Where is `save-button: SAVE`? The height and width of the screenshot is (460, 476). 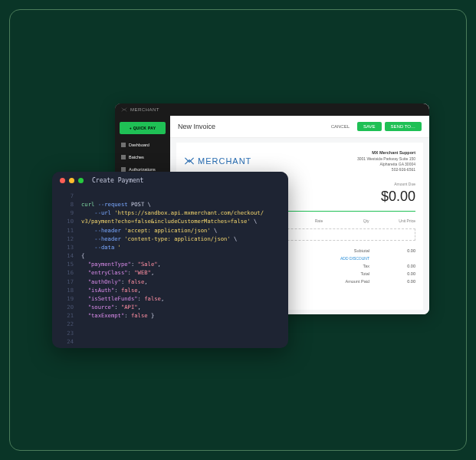
save-button: SAVE is located at coordinates (369, 127).